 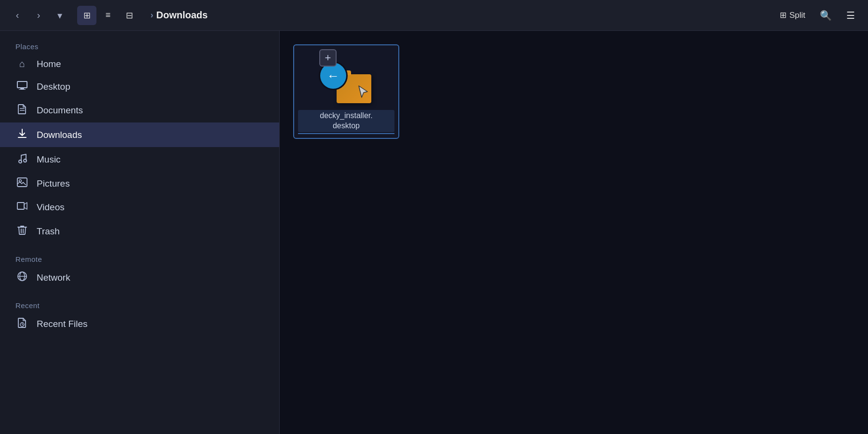 I want to click on sidebar-item-videos-label: Videos, so click(x=51, y=207).